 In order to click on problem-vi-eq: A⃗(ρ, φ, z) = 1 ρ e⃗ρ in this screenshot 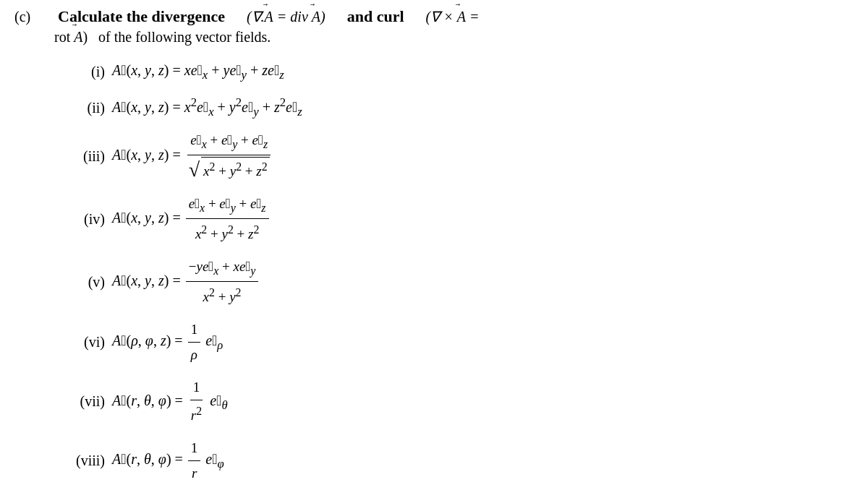, I will do `click(168, 343)`.